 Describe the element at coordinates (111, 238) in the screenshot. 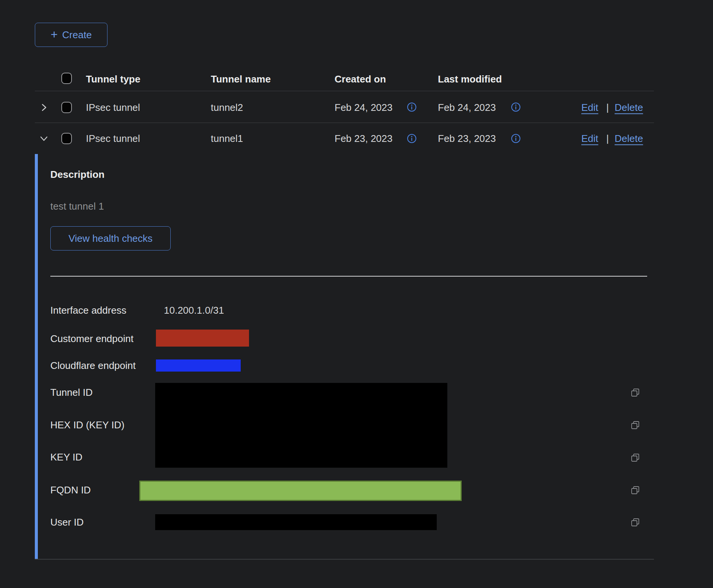

I see `view-health-checks-button: View health checks` at that location.